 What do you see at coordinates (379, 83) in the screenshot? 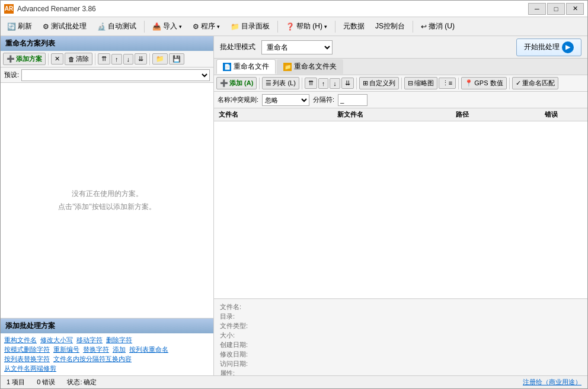
I see `rt-custom-col-button: ⊞ 自定义列` at bounding box center [379, 83].